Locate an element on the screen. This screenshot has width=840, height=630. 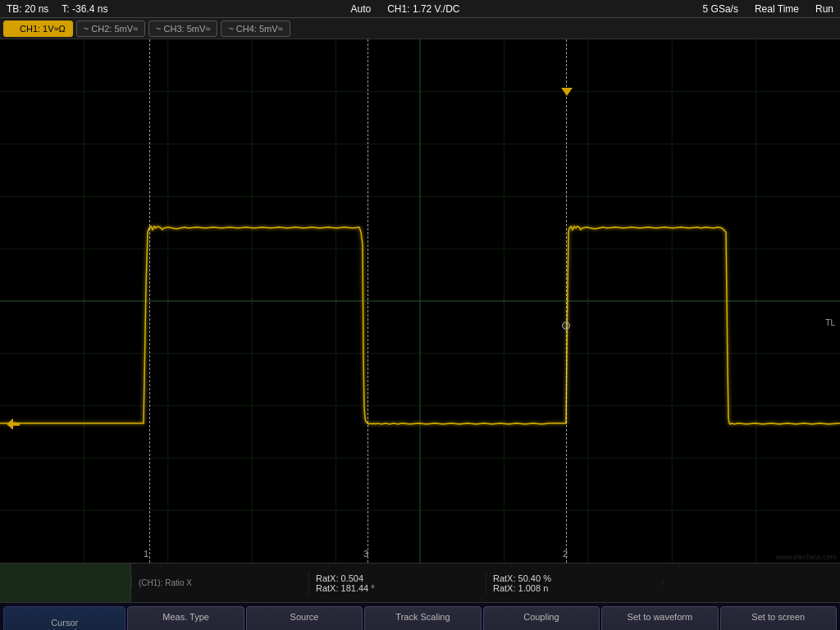
ch3-label: ~ CH3: 5mV≈ is located at coordinates (183, 29).